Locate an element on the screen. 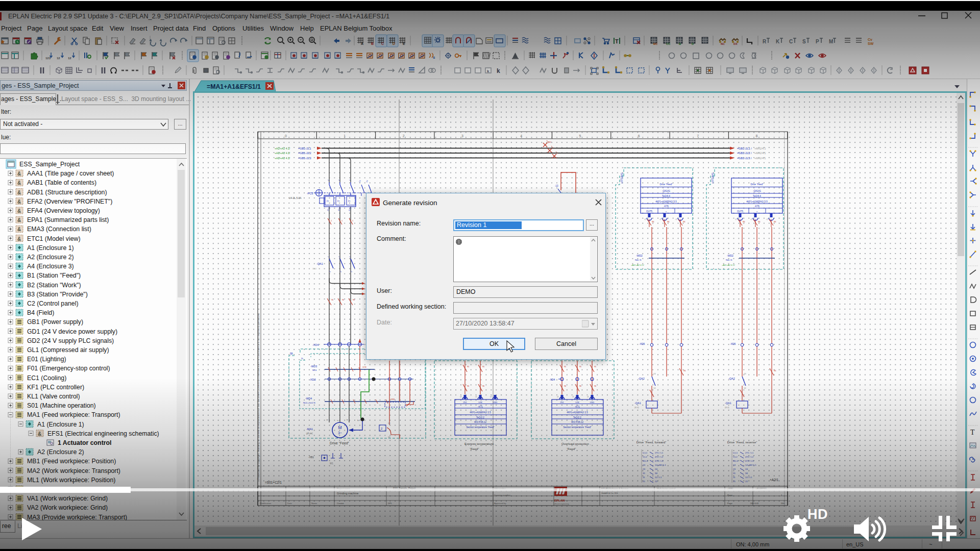  svg-text: -QA1A1 is located at coordinates (757, 191).